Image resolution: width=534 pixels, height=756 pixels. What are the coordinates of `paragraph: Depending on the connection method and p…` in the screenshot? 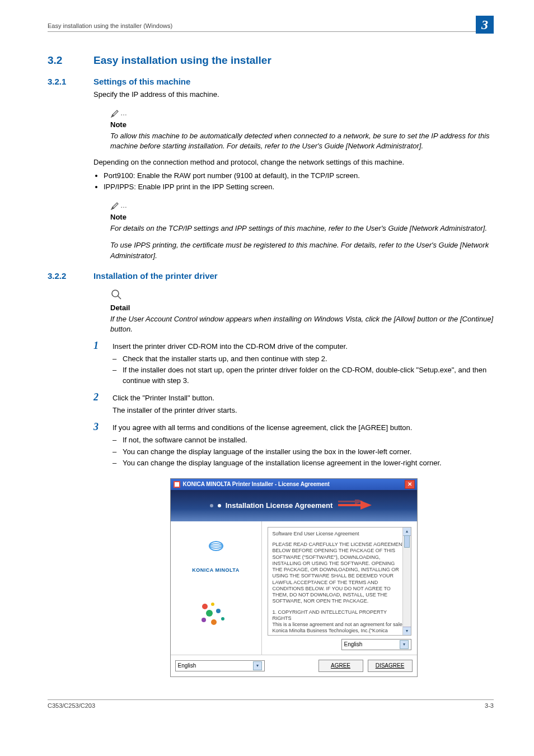 It's located at (293, 162).